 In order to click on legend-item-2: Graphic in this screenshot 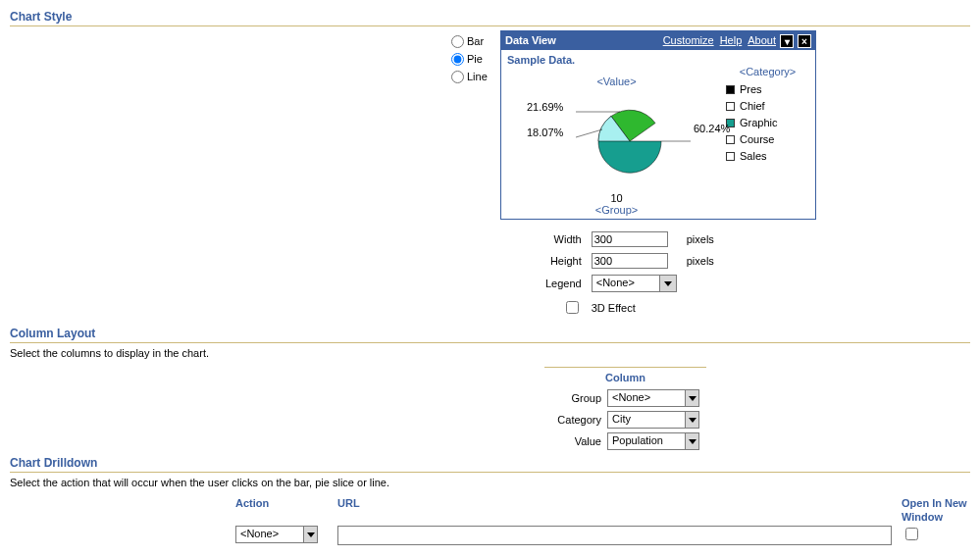, I will do `click(767, 123)`.